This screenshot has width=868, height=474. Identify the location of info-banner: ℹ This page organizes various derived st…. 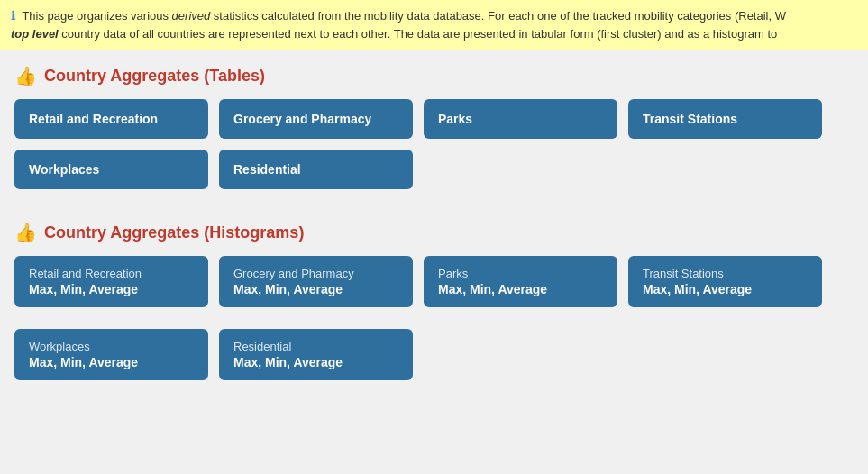
(434, 25).